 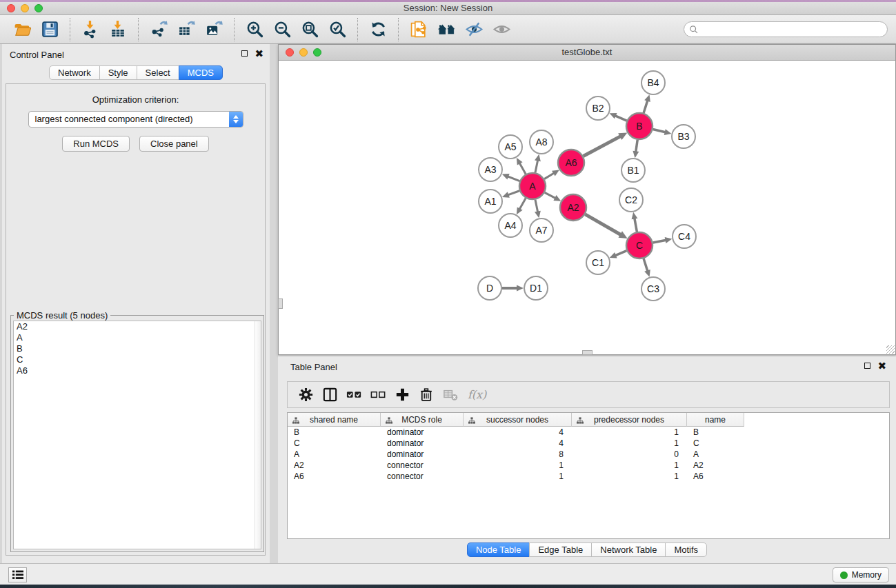 What do you see at coordinates (426, 395) in the screenshot?
I see `delete-column-icon` at bounding box center [426, 395].